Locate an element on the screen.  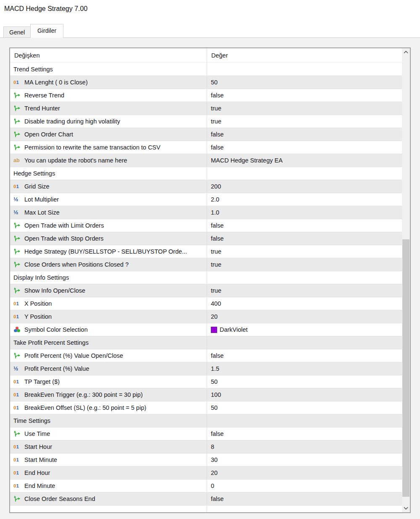
param-row: Open Trade with Limit Ordersfalse is located at coordinates (206, 226).